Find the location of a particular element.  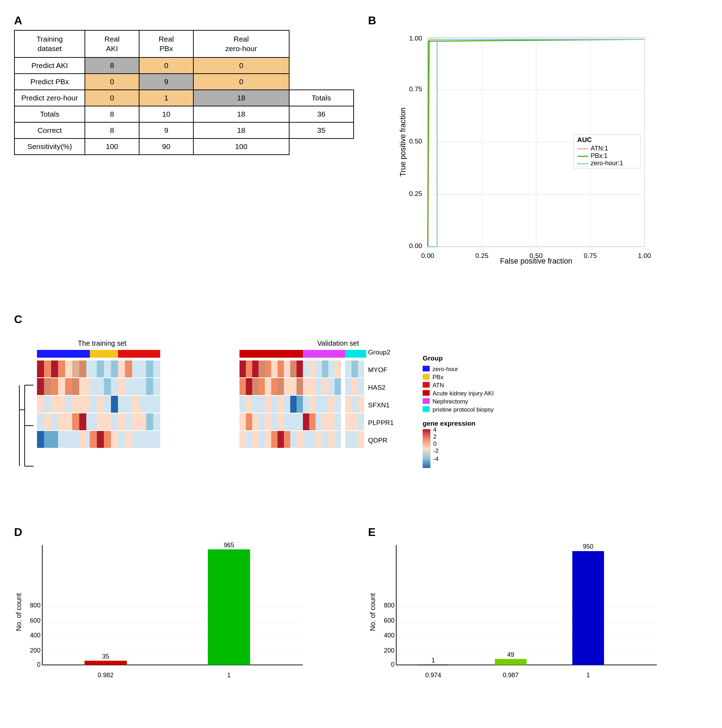

totals-pbx: 10 is located at coordinates (166, 114).